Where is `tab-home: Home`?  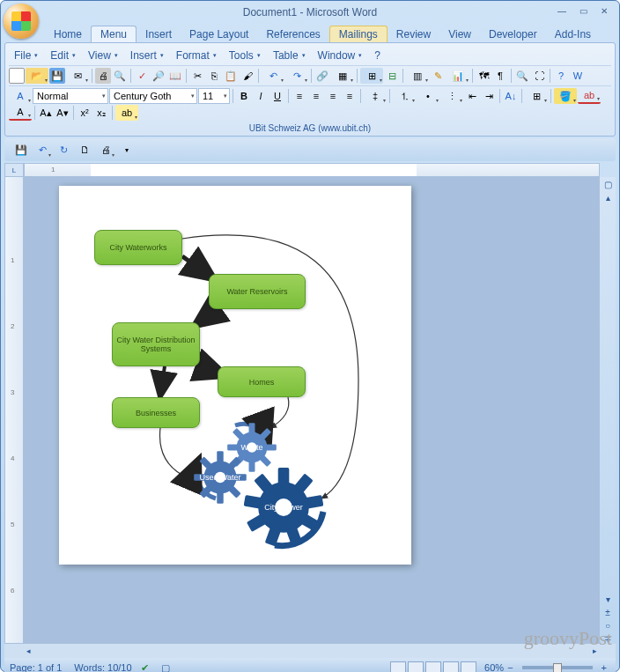 tab-home: Home is located at coordinates (68, 34).